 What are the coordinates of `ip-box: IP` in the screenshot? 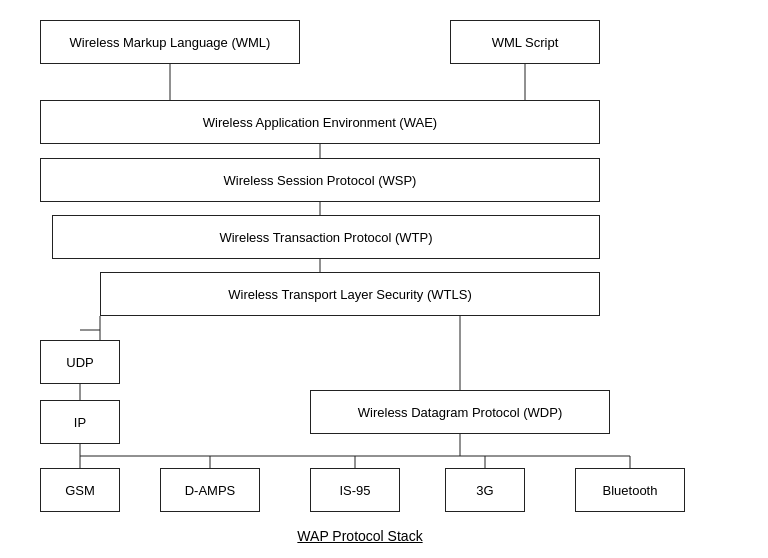 It's located at (80, 422).